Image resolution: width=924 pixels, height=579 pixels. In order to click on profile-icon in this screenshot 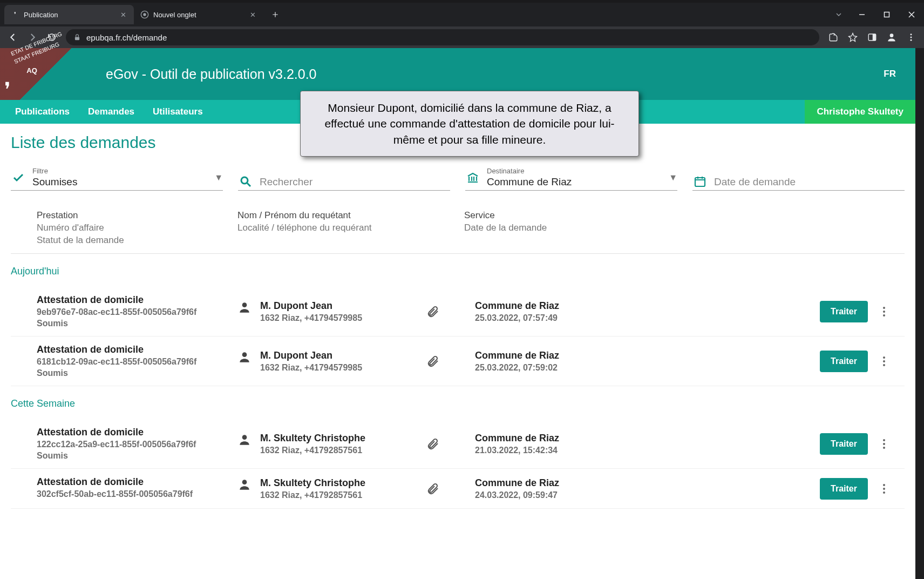, I will do `click(892, 37)`.